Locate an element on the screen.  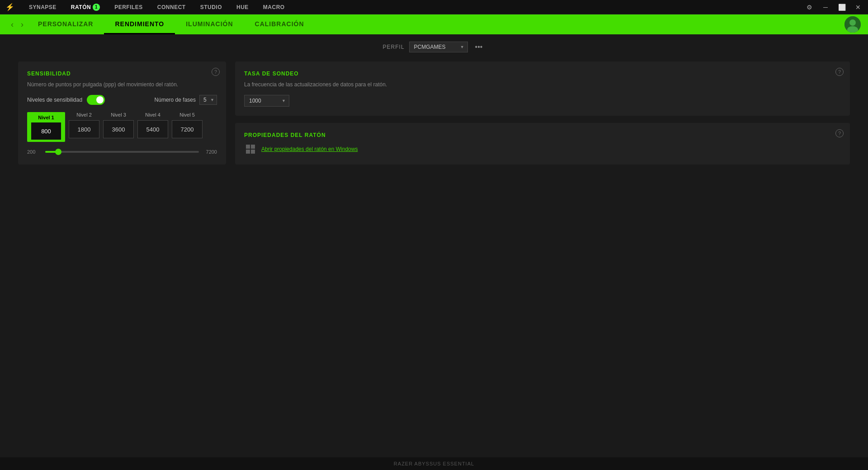
phases-select: 1 2 3 4 5 is located at coordinates (208, 100).